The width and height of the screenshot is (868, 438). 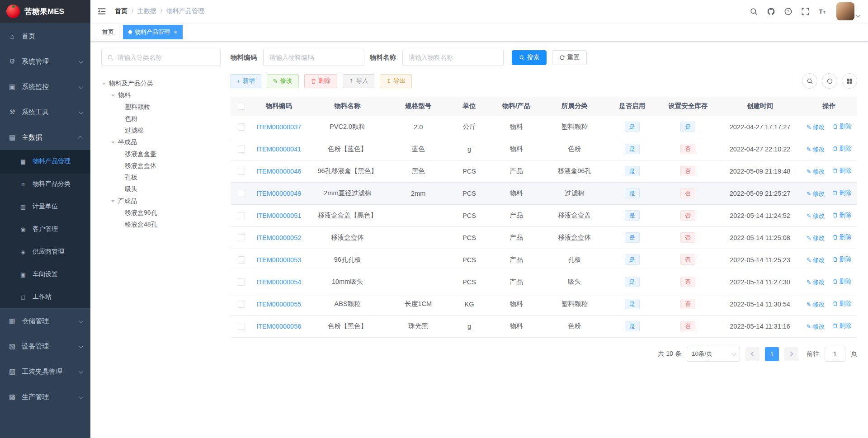 I want to click on search-icon, so click(x=754, y=11).